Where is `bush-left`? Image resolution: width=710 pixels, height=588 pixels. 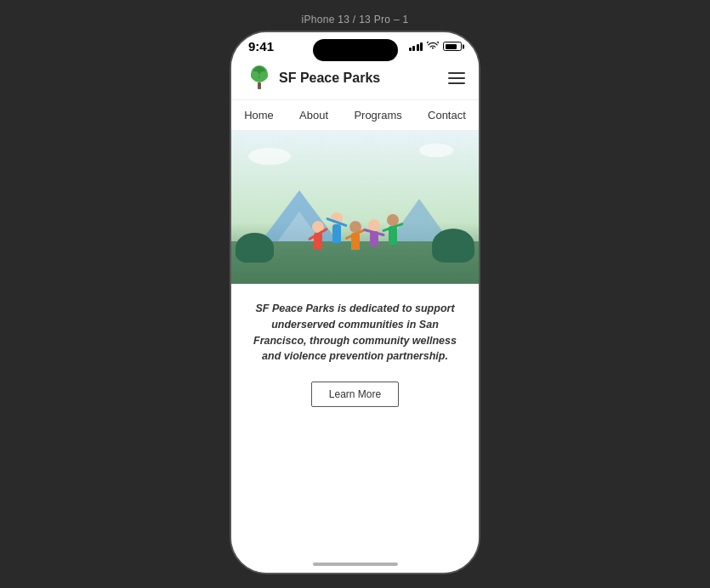 bush-left is located at coordinates (255, 248).